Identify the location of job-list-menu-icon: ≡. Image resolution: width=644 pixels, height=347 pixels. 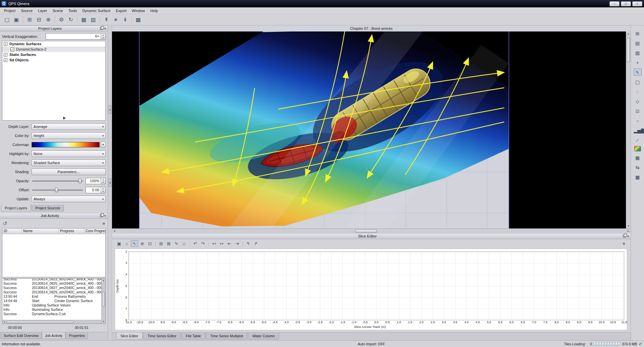
(104, 224).